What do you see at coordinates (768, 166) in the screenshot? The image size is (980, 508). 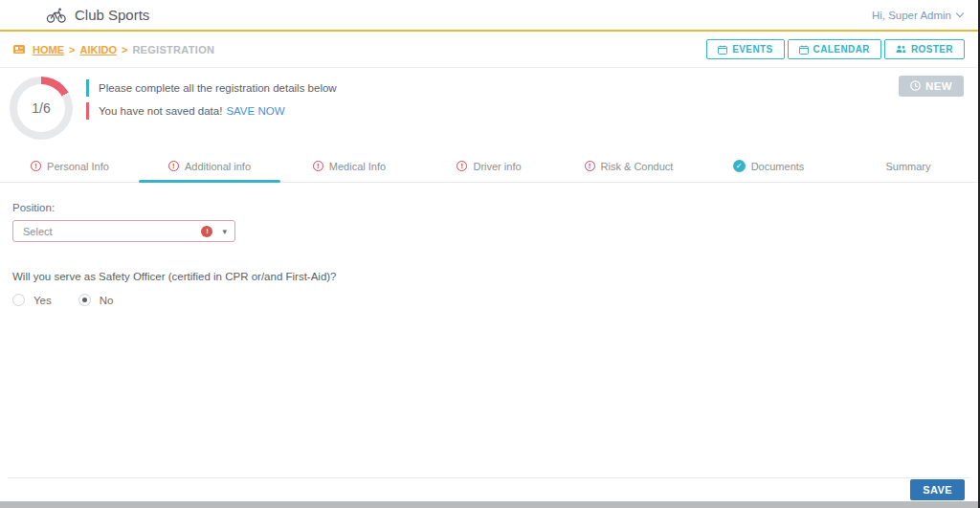 I see `tab-documents: Documents` at bounding box center [768, 166].